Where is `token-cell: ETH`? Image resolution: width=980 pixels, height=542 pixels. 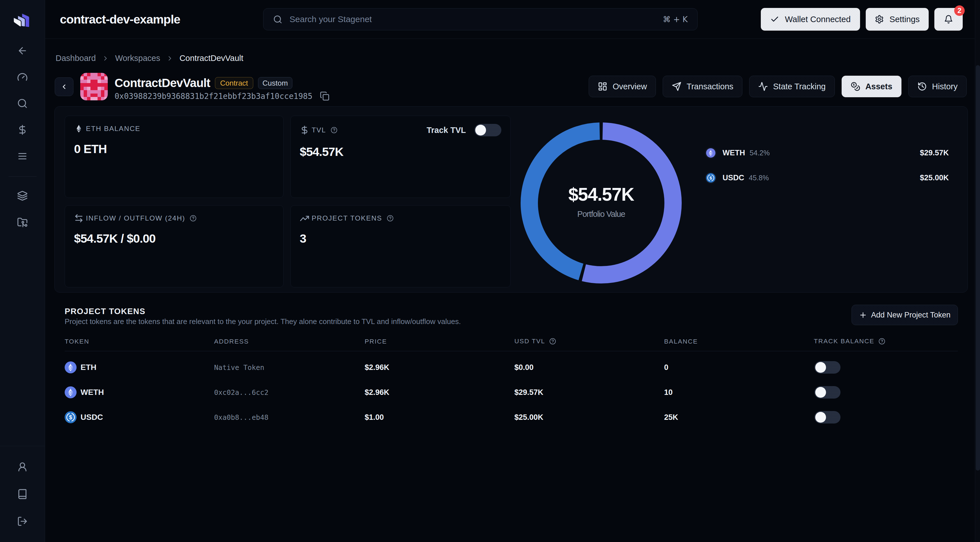 token-cell: ETH is located at coordinates (81, 367).